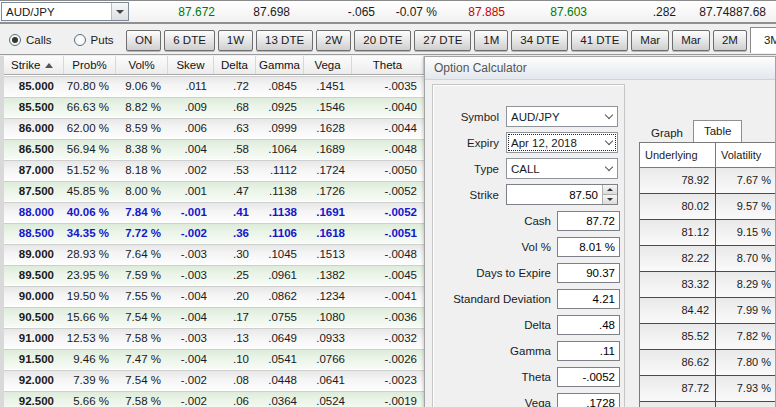 The image size is (776, 407). What do you see at coordinates (34, 359) in the screenshot?
I see `strike-cell: 91.500` at bounding box center [34, 359].